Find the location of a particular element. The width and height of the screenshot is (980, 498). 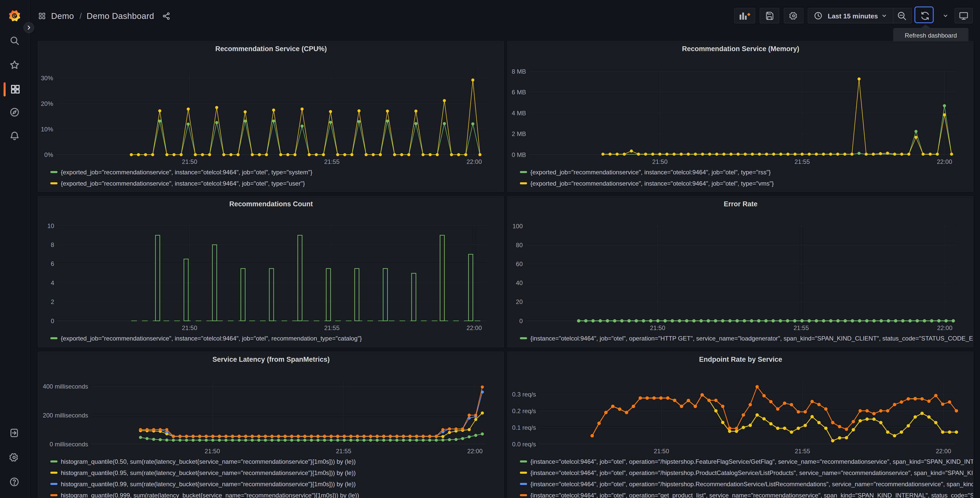

svg-text: Recommendations Count is located at coordinates (271, 204).